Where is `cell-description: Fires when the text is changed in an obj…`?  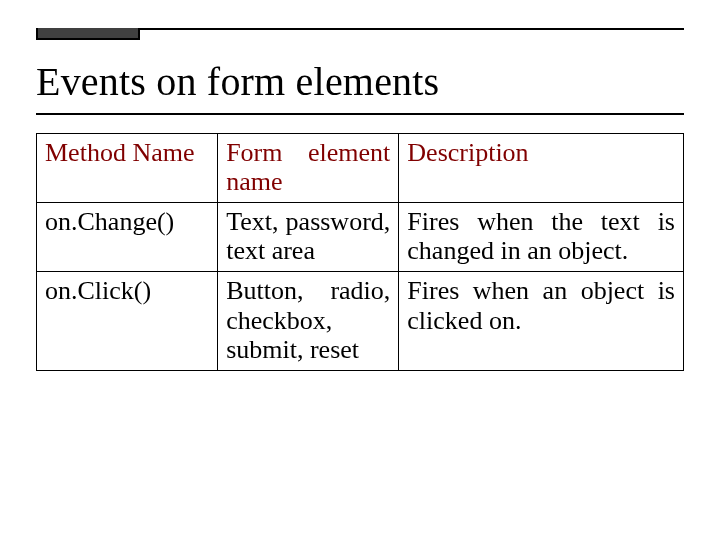
cell-description: Fires when the text is changed in an obj… is located at coordinates (542, 238).